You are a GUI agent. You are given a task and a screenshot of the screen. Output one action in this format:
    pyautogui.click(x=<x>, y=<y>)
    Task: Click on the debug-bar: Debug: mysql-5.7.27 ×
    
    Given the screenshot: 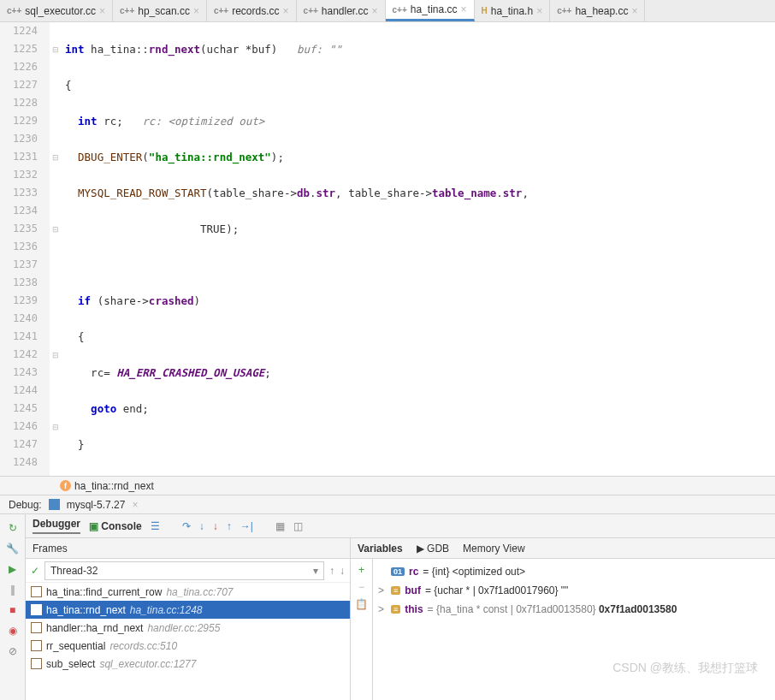 What is the action you would take?
    pyautogui.click(x=388, y=504)
    